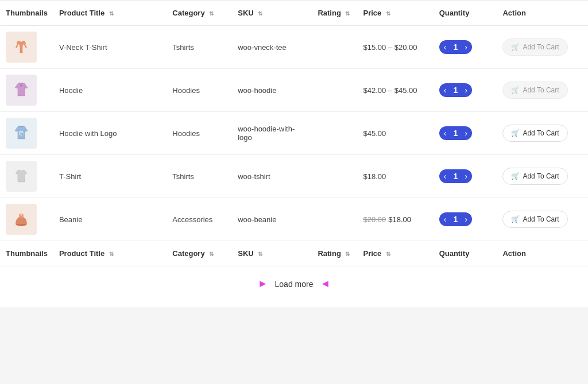 This screenshot has height=384, width=588. What do you see at coordinates (211, 254) in the screenshot?
I see `sort-icon-footer-category: ⇅` at bounding box center [211, 254].